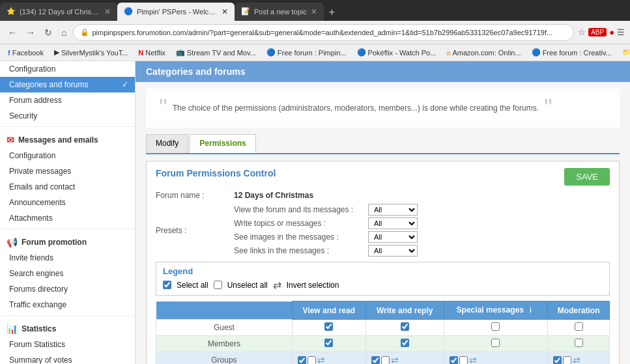  Describe the element at coordinates (393, 210) in the screenshot. I see `preset-view-select: AllMembersAdmins` at that location.